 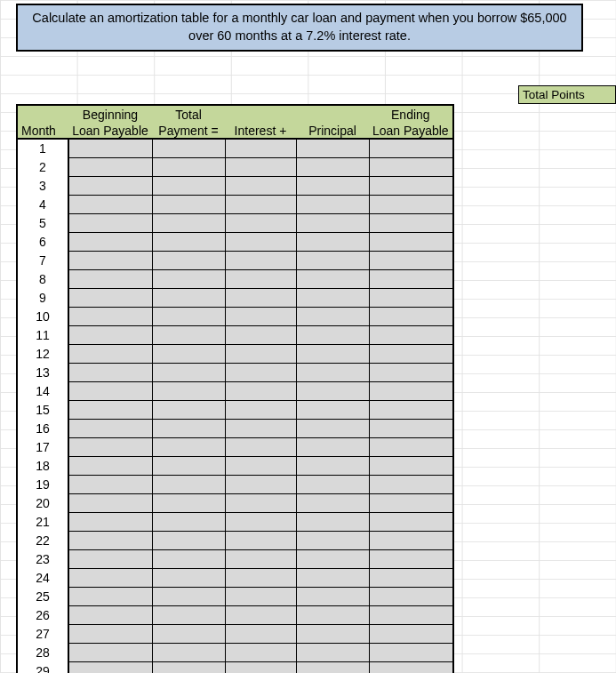 I want to click on month-cell: 16, so click(x=43, y=429).